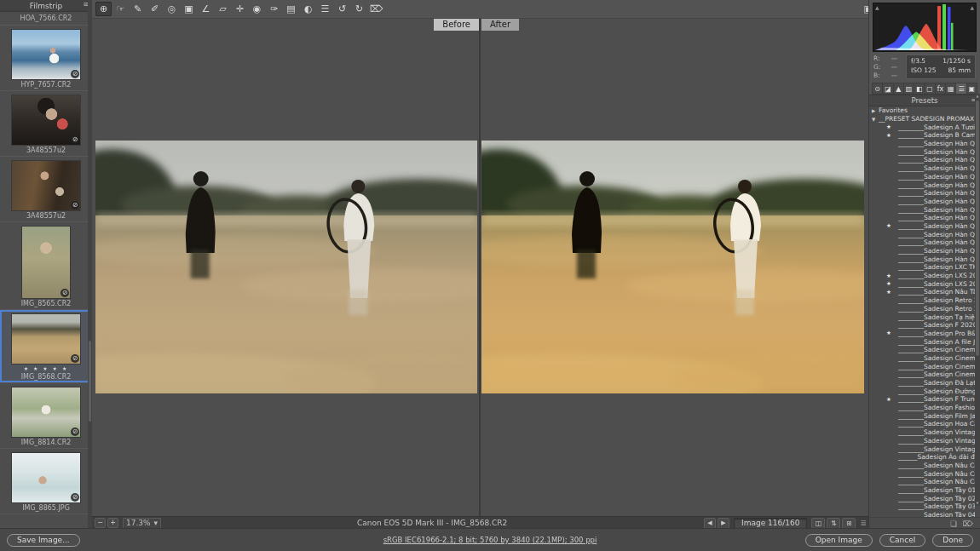 The image size is (980, 551). What do you see at coordinates (104, 9) in the screenshot?
I see `zoom-tool: ⊕` at bounding box center [104, 9].